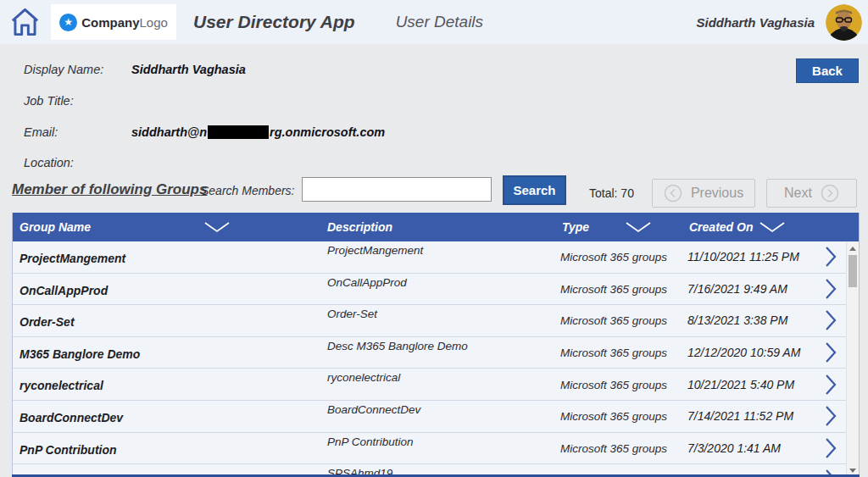 The image size is (868, 477). Describe the element at coordinates (73, 258) in the screenshot. I see `cell-group-name: ProjectMangement` at that location.